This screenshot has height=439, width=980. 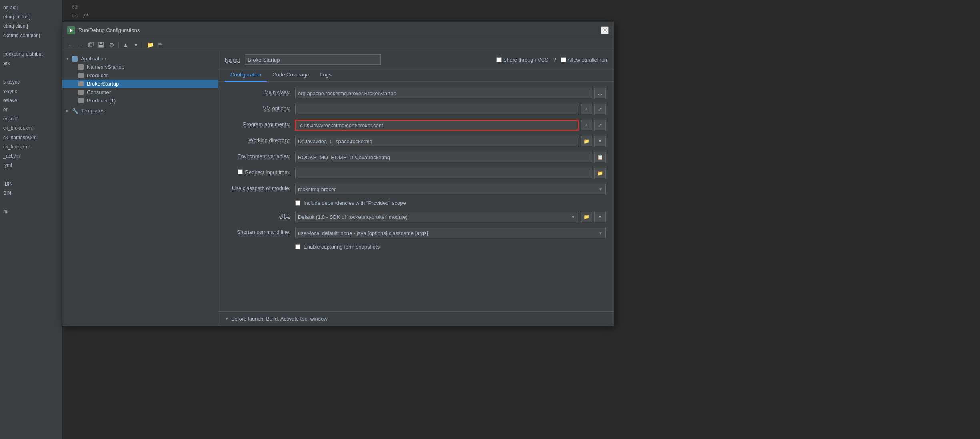 I want to click on share-vcs-option: Share through VCS, so click(x=522, y=60).